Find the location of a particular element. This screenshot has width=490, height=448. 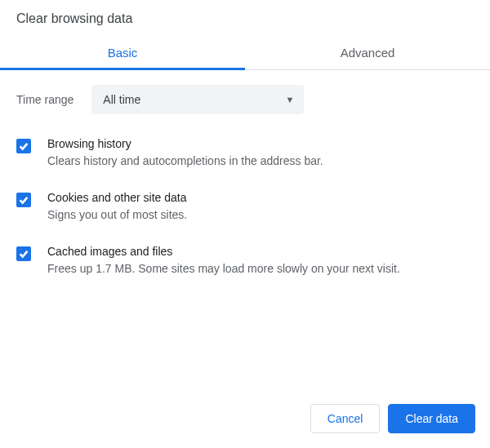

option-title: Cached images and files is located at coordinates (224, 251).